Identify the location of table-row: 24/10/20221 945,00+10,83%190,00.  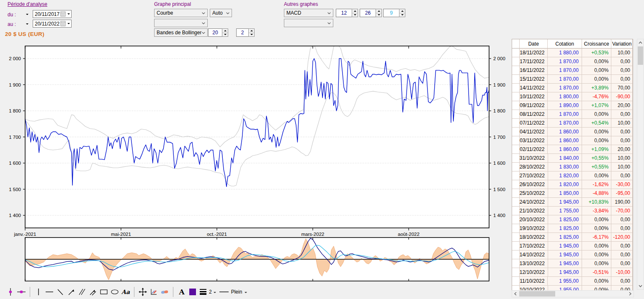
(572, 202).